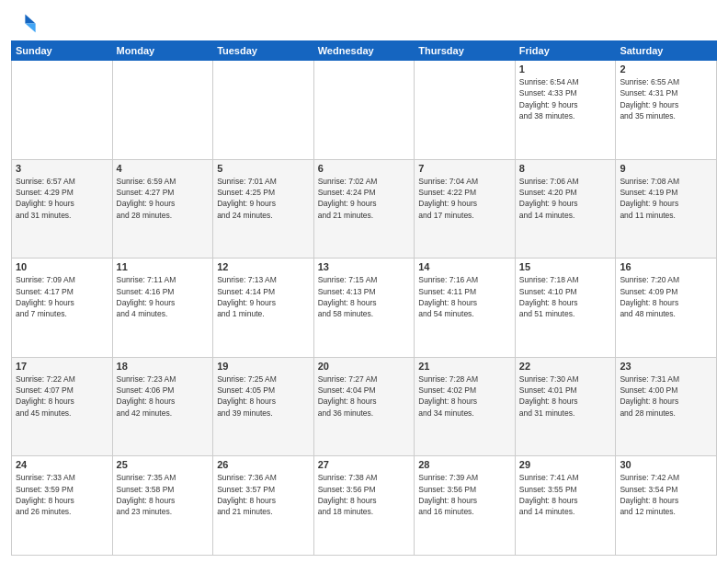 The width and height of the screenshot is (728, 563). Describe the element at coordinates (465, 465) in the screenshot. I see `day-number: 28` at that location.